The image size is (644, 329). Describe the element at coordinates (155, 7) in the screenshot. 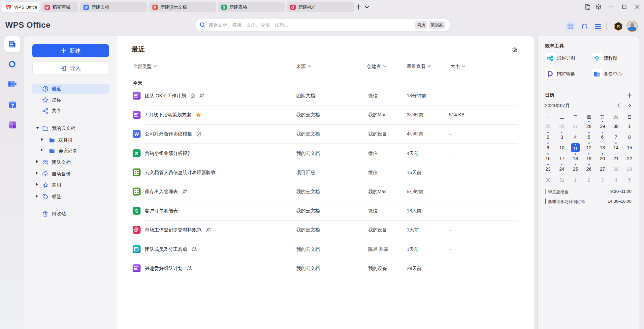

I see `svg-text: P` at that location.